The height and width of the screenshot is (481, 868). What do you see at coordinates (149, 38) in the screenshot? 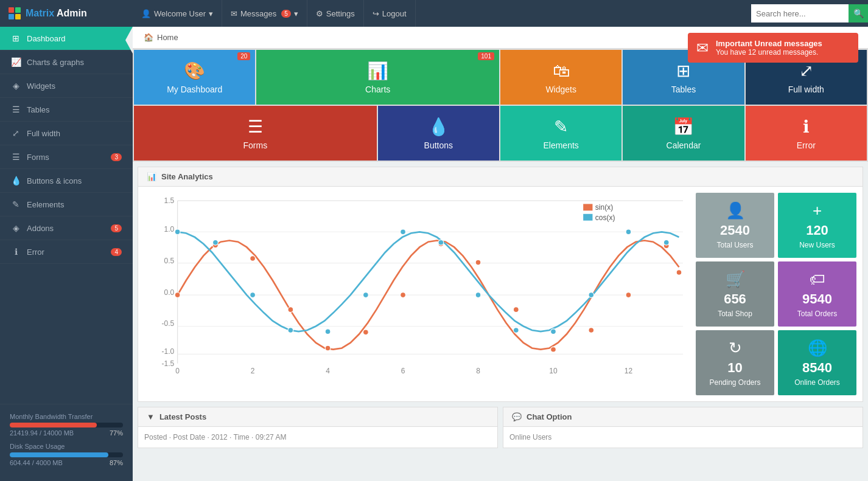
I see `home-icon: 🏠` at bounding box center [149, 38].